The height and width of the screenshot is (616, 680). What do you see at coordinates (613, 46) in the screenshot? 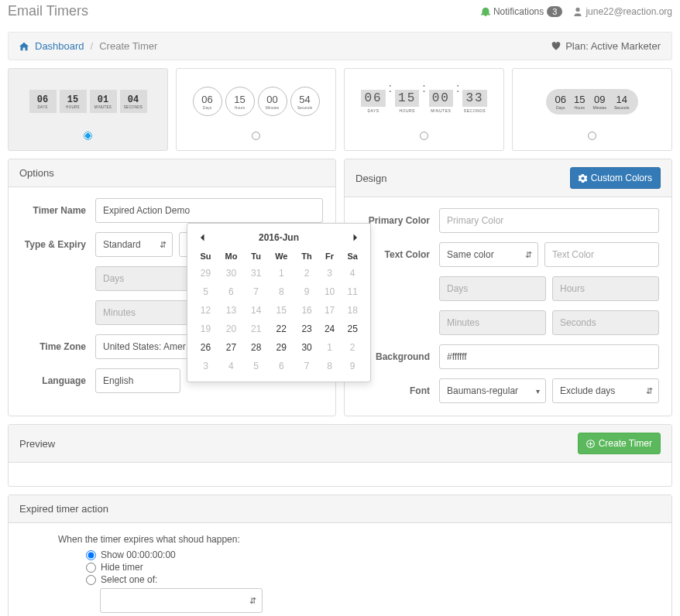
I see `plan-label: Plan: Active Marketer` at bounding box center [613, 46].